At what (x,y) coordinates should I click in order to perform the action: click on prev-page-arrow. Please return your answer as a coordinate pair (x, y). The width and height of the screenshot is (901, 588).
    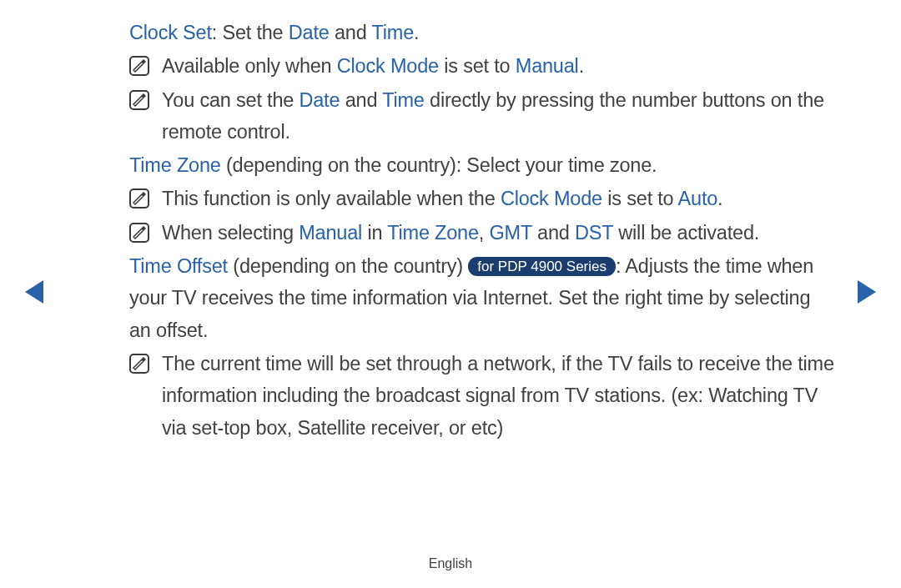
    Looking at the image, I should click on (34, 292).